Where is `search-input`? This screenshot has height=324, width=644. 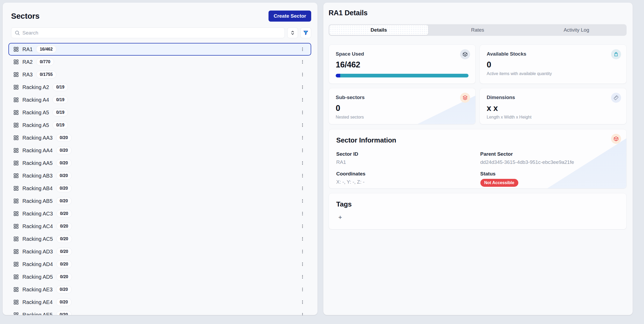 search-input is located at coordinates (148, 33).